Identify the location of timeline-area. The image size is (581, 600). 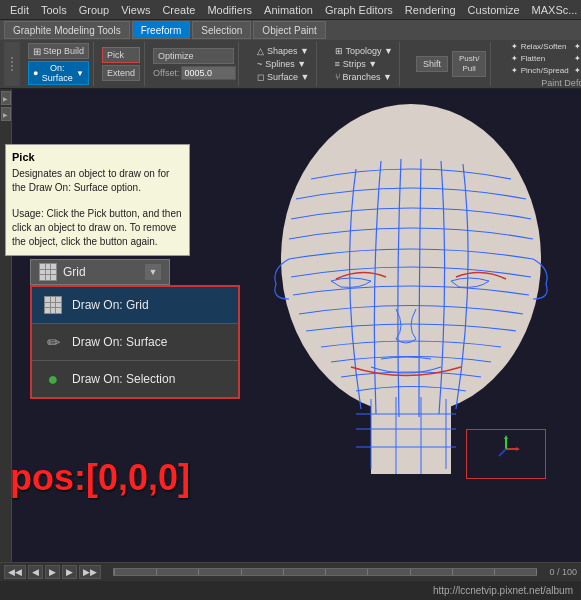
(325, 572).